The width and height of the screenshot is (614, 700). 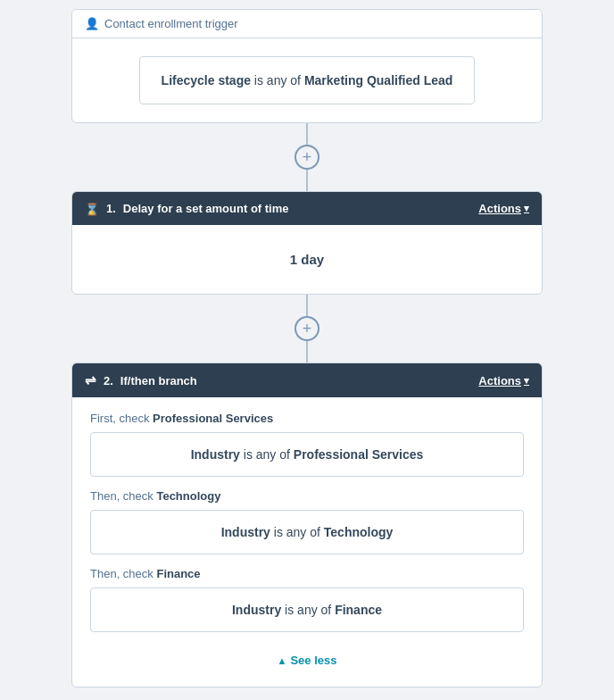 What do you see at coordinates (121, 418) in the screenshot?
I see `branch-check-prefix-0: First, check` at bounding box center [121, 418].